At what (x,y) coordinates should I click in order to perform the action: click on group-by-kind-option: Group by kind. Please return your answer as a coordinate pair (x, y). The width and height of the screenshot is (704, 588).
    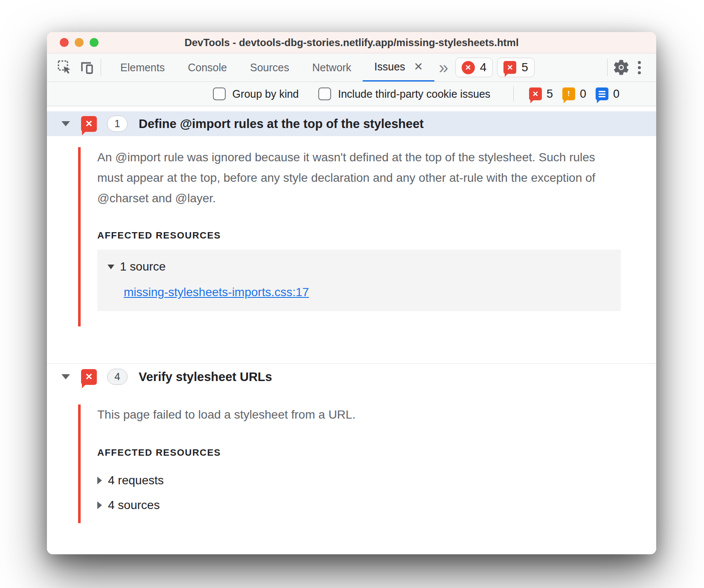
    Looking at the image, I should click on (256, 94).